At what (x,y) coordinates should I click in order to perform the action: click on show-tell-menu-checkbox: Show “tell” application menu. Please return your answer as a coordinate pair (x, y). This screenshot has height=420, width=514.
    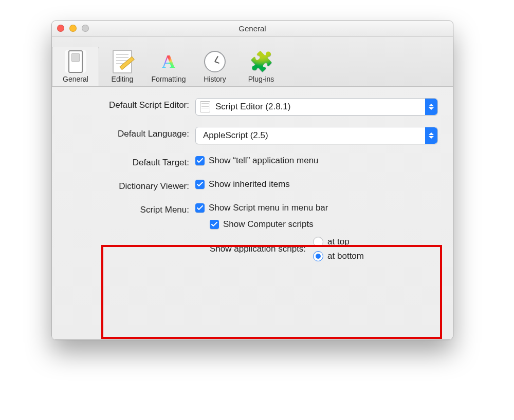
    Looking at the image, I should click on (257, 161).